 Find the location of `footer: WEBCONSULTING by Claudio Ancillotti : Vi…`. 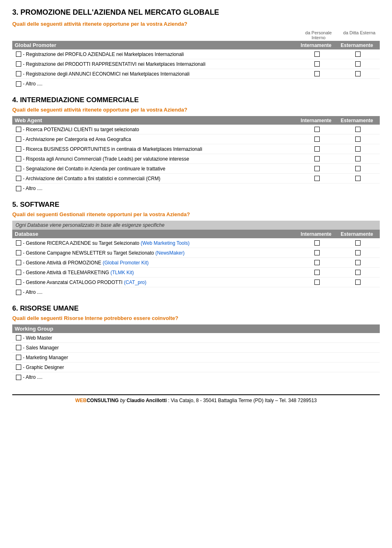

footer: WEBCONSULTING by Claudio Ancillotti : Vi… is located at coordinates (196, 399).